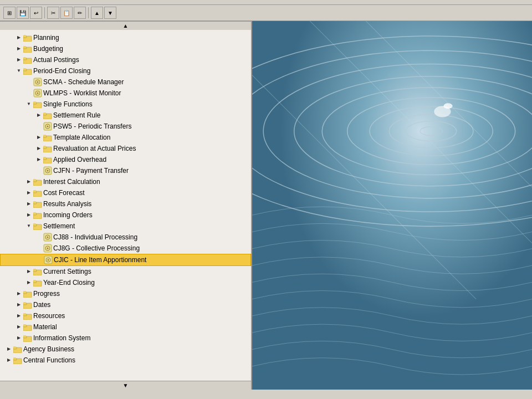  Describe the element at coordinates (146, 82) in the screenshot. I see `item-label: SCMA - Schedule Manager` at that location.